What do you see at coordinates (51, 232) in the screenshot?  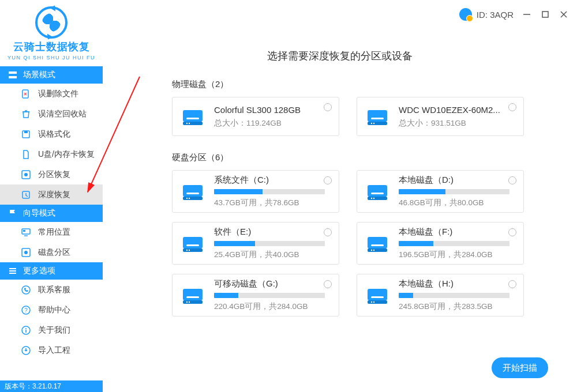 I see `nav-common-location: 常用位置` at bounding box center [51, 232].